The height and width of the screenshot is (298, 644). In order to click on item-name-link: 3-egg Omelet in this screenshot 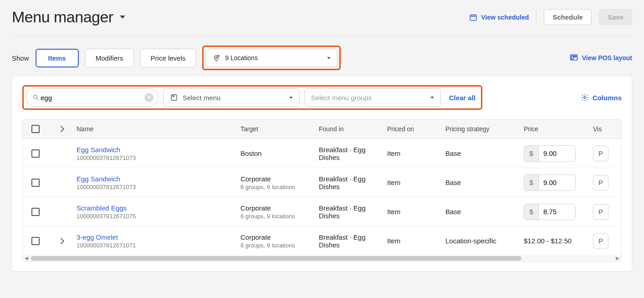, I will do `click(156, 237)`.